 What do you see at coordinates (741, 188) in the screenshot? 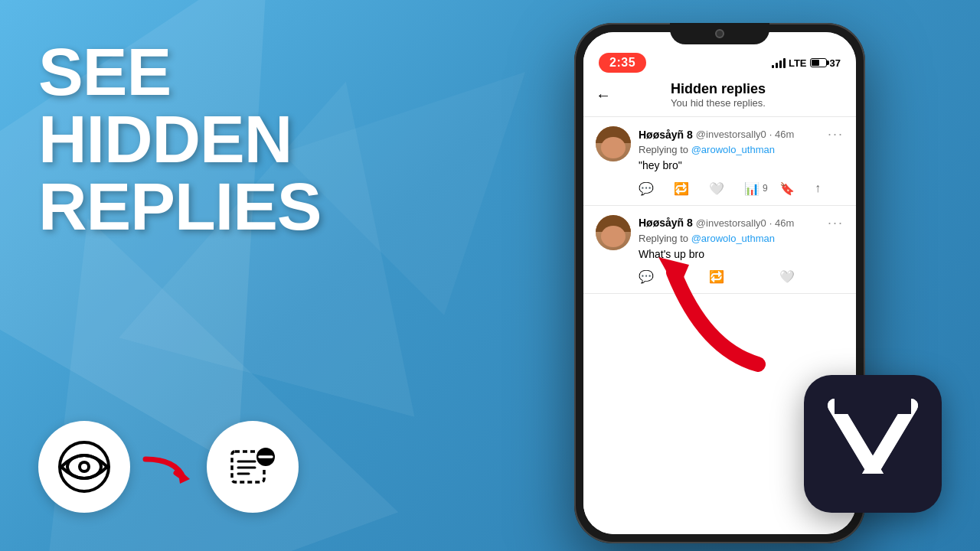
I see `tweet-actions-1: 💬 🔁 🤍 📊 9` at bounding box center [741, 188].